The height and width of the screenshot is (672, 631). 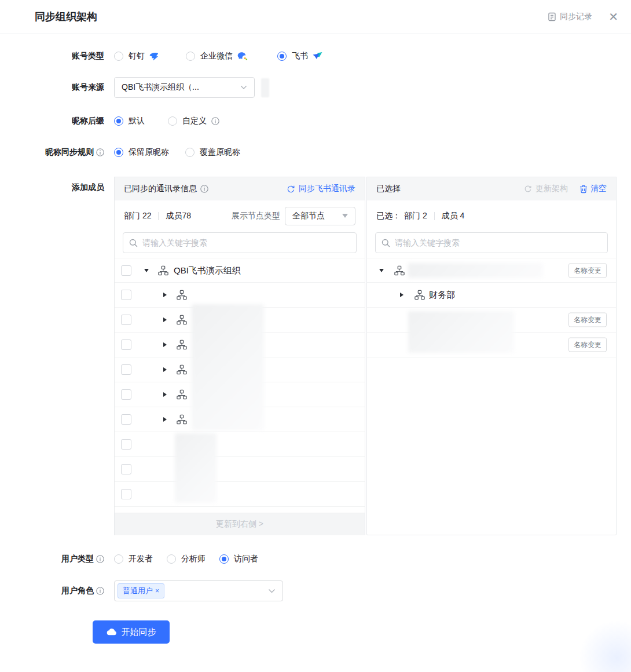 What do you see at coordinates (576, 17) in the screenshot?
I see `sync-record-label: 同步记录` at bounding box center [576, 17].